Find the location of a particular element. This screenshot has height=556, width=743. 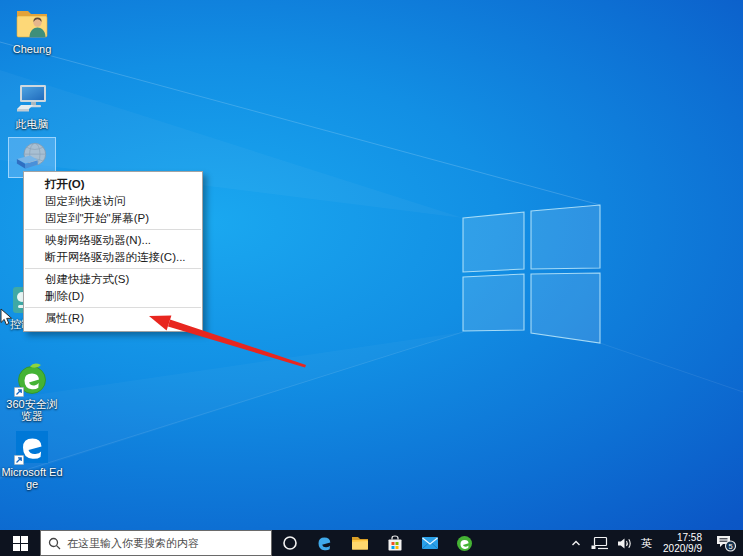

file-explorer-icon is located at coordinates (360, 543).